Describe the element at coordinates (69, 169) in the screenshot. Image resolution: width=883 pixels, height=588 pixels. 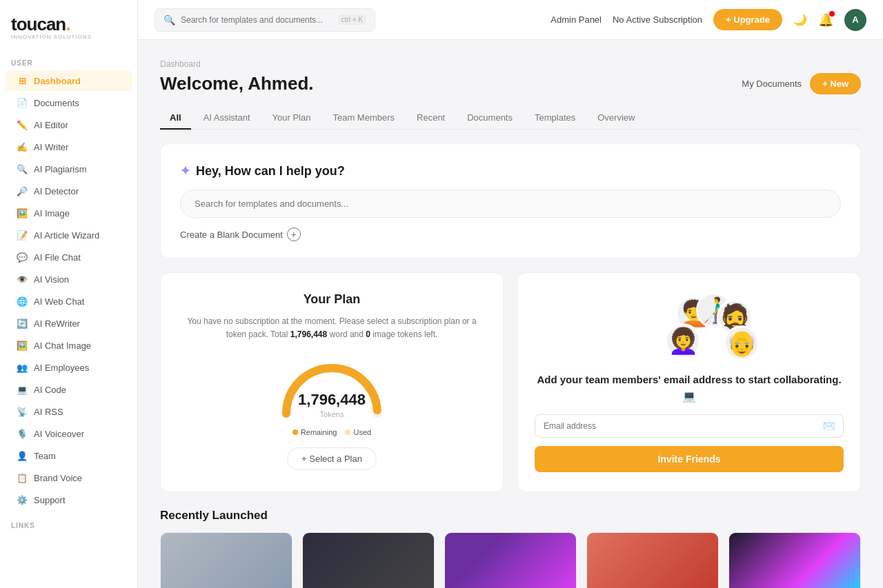
I see `sidebar-item-ai-plagiarism: 🔍 AI Plagiarism` at that location.